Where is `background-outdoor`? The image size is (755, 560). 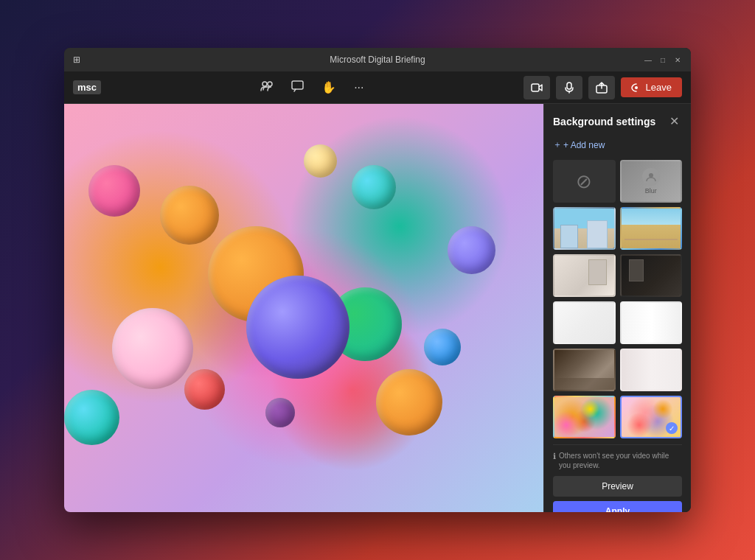 background-outdoor is located at coordinates (652, 228).